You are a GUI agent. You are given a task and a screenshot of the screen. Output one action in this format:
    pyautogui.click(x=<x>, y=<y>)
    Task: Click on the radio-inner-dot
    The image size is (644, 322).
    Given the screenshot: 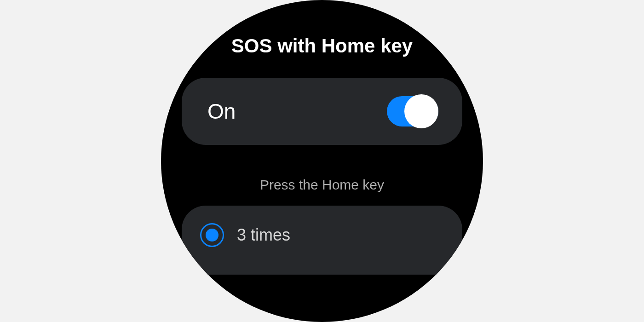 What is the action you would take?
    pyautogui.click(x=212, y=235)
    